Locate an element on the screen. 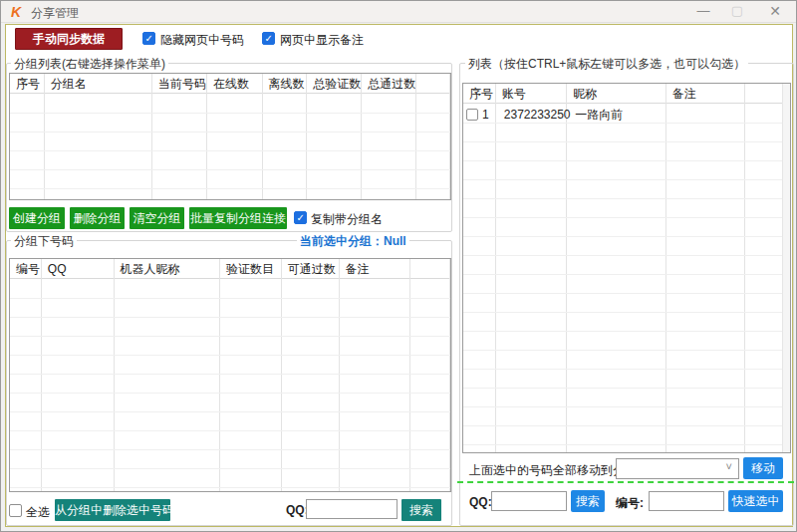 This screenshot has width=797, height=532. search-button-right: 搜索 is located at coordinates (588, 501).